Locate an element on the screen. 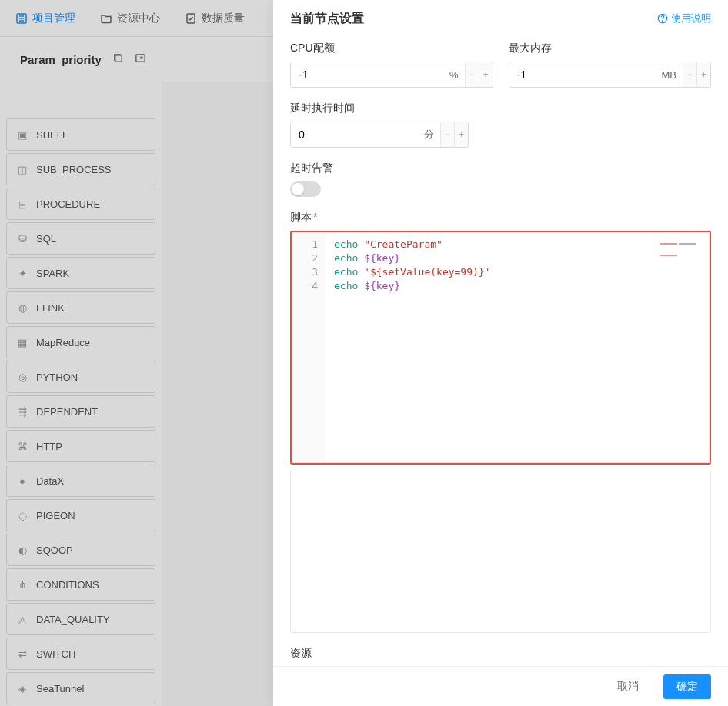 The width and height of the screenshot is (728, 706). copy-icon is located at coordinates (119, 59).